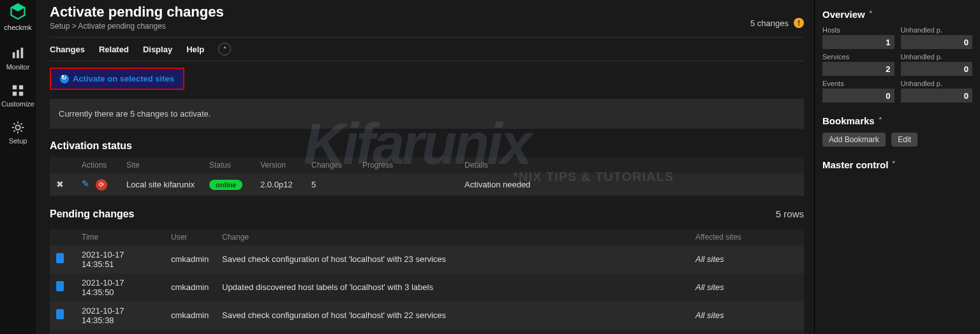 The image size is (980, 334). What do you see at coordinates (427, 185) in the screenshot?
I see `activation-row: ✖ ✎ ⟳ Local site kifarunix online 2.0.0p…` at bounding box center [427, 185].